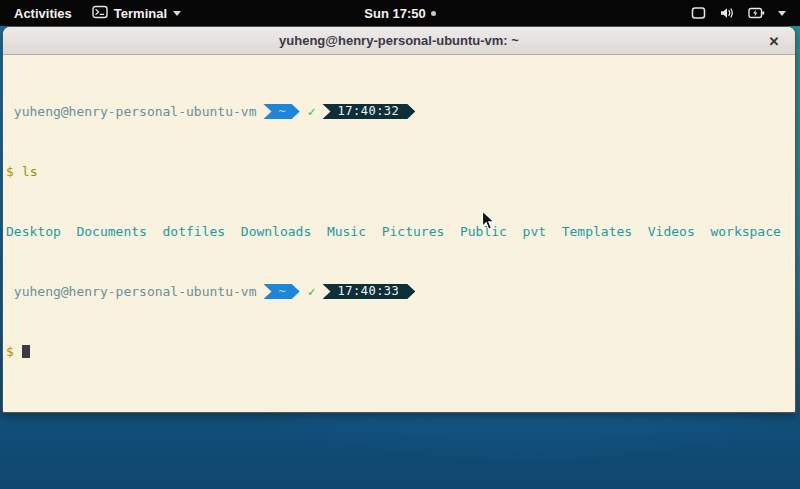 The height and width of the screenshot is (489, 800). I want to click on window-titlebar: yuheng@henry-personal-ubuntu-vm: ~ ✕, so click(399, 41).